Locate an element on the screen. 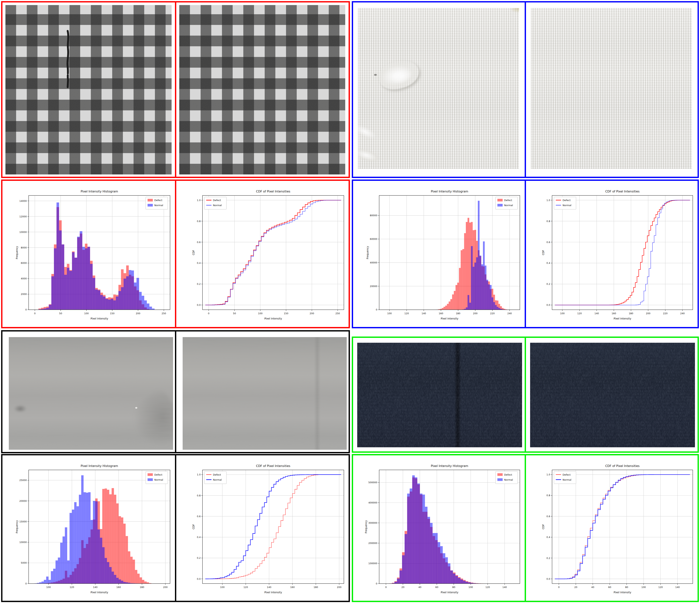 Image resolution: width=700 pixels, height=603 pixels. gingham-normal-fabric-image is located at coordinates (262, 90).